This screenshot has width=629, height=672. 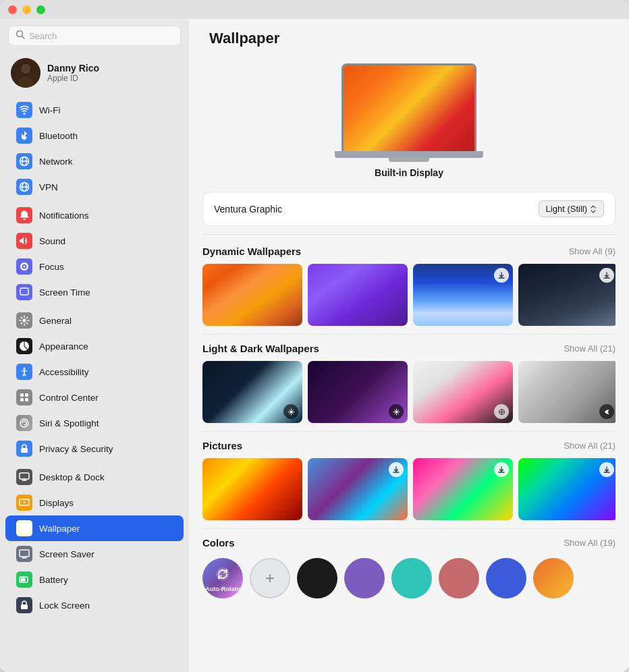 What do you see at coordinates (24, 372) in the screenshot?
I see `accessibility-icon` at bounding box center [24, 372].